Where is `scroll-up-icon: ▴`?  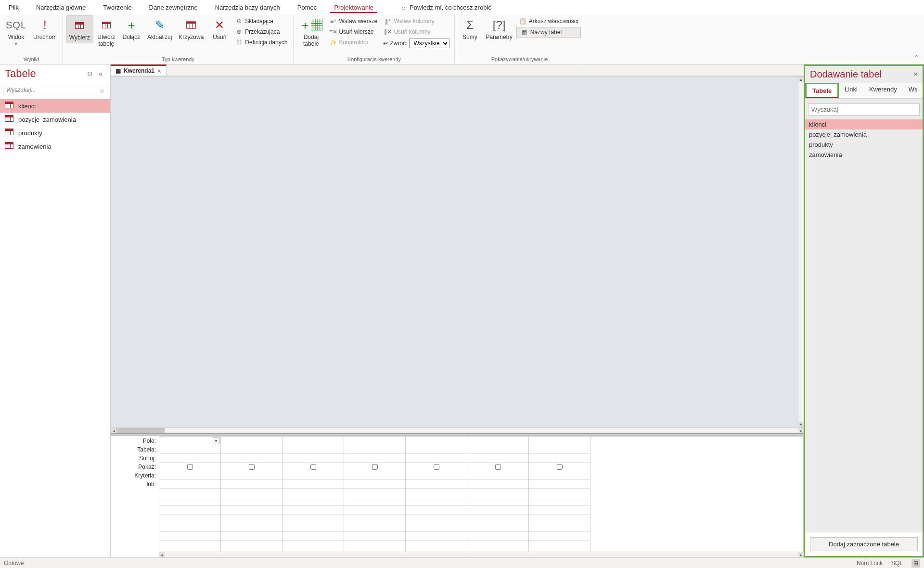
scroll-up-icon: ▴ is located at coordinates (801, 79).